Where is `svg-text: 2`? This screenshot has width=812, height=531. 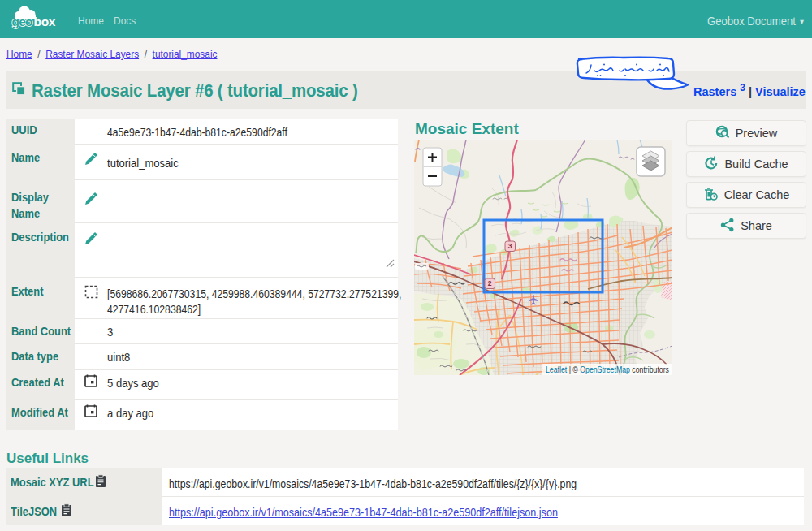 svg-text: 2 is located at coordinates (490, 283).